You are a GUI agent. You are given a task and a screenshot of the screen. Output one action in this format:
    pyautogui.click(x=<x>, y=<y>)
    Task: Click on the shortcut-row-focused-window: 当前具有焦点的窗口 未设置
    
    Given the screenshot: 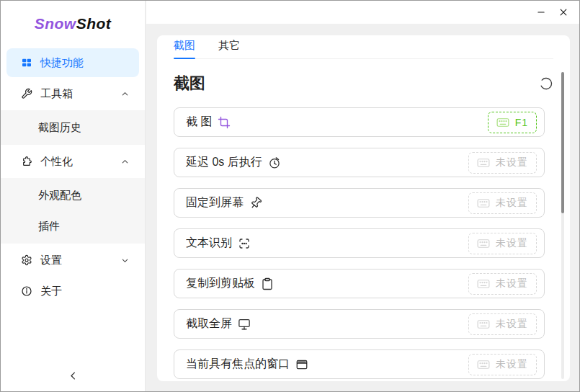 What is the action you would take?
    pyautogui.click(x=359, y=365)
    